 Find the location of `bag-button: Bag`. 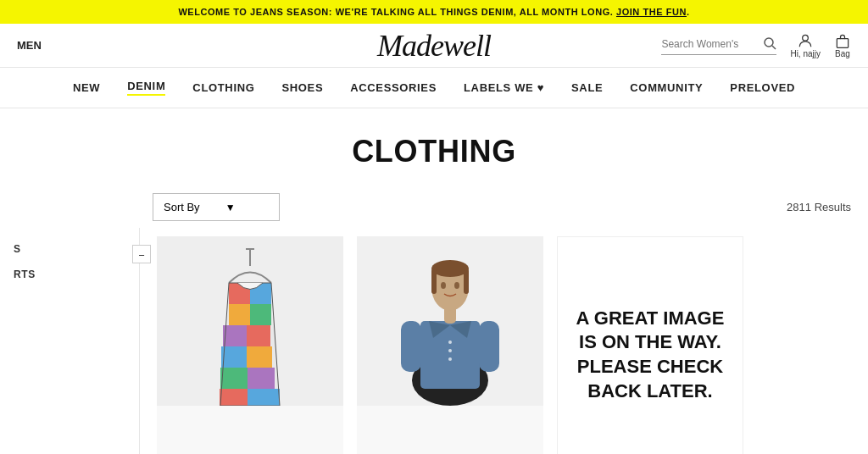

bag-button: Bag is located at coordinates (843, 46).